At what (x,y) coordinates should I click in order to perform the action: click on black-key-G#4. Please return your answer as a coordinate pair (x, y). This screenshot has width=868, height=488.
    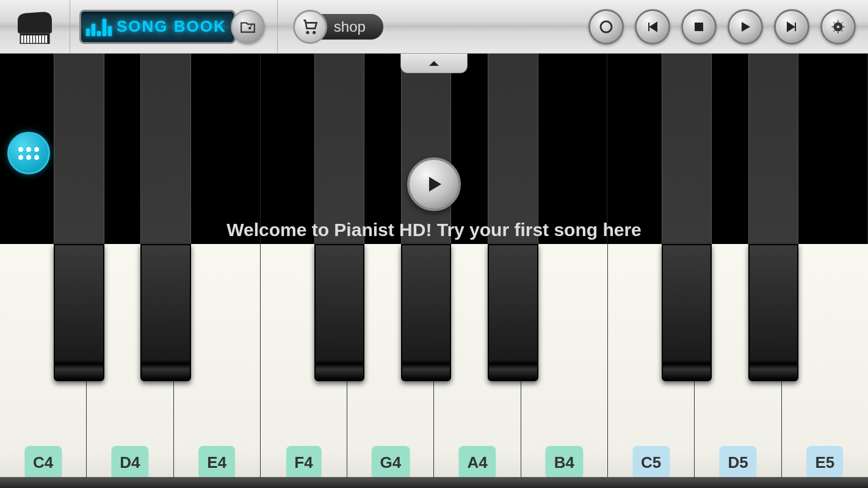
    Looking at the image, I should click on (426, 312).